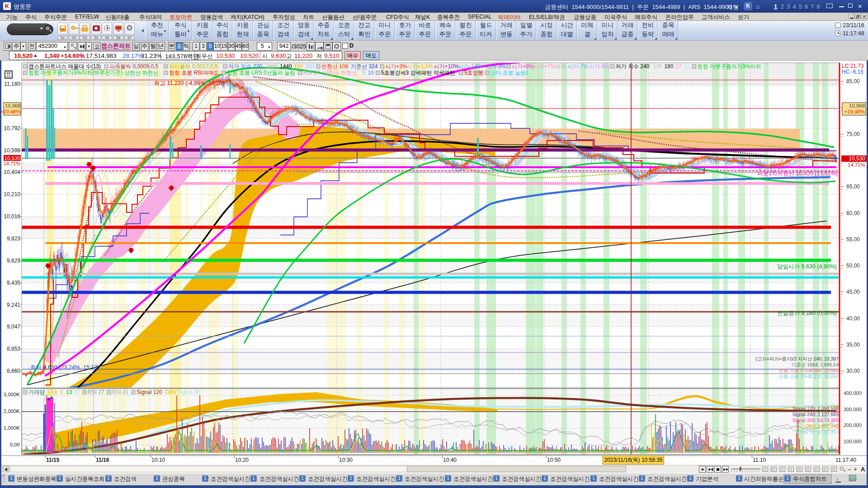 The width and height of the screenshot is (868, 488). What do you see at coordinates (149, 392) in the screenshot?
I see `svg-text: Signal 120` at bounding box center [149, 392].